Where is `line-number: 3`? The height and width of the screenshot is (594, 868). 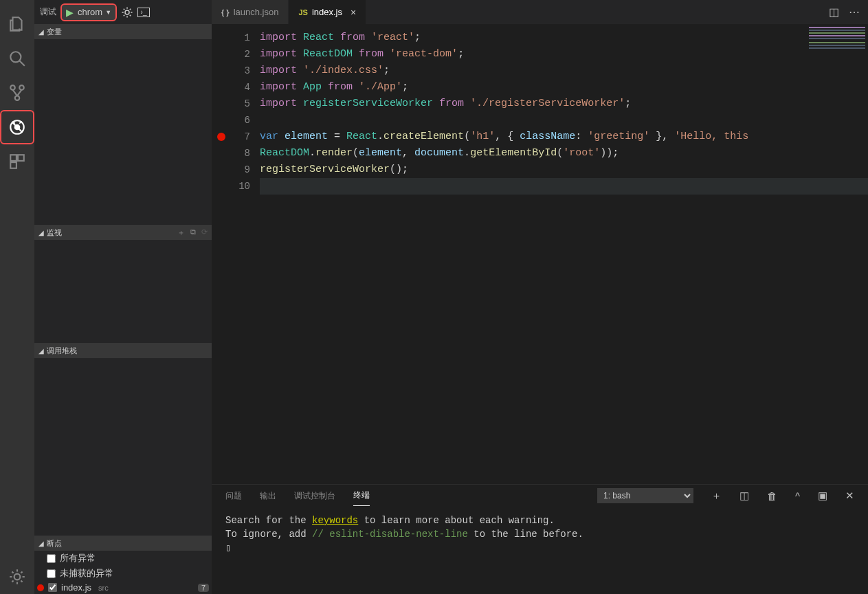
line-number: 3 is located at coordinates (231, 71).